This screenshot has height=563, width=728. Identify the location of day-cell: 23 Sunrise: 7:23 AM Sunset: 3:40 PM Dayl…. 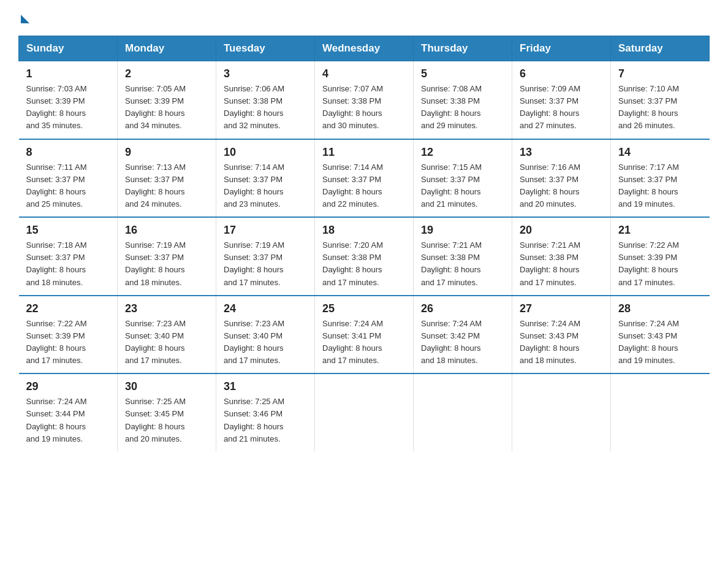
(167, 335).